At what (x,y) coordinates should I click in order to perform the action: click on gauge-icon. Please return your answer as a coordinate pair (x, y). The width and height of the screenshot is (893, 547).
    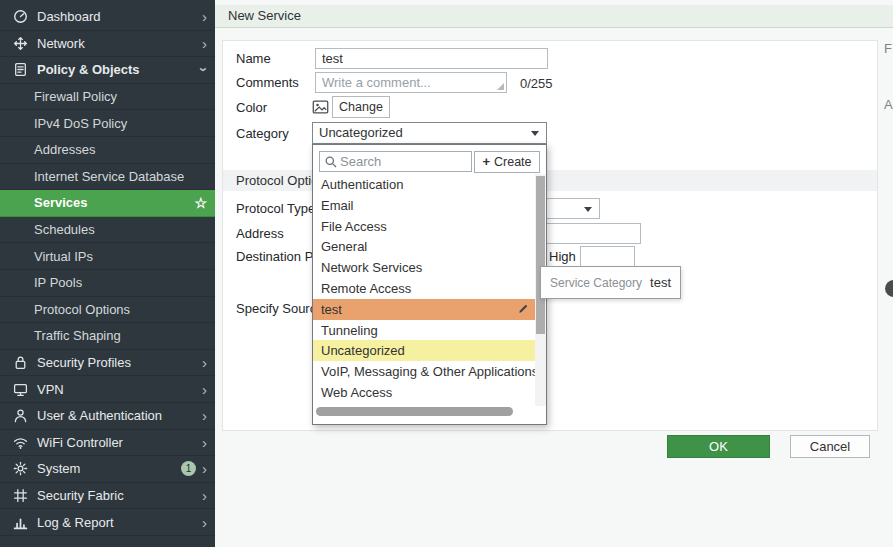
    Looking at the image, I should click on (20, 17).